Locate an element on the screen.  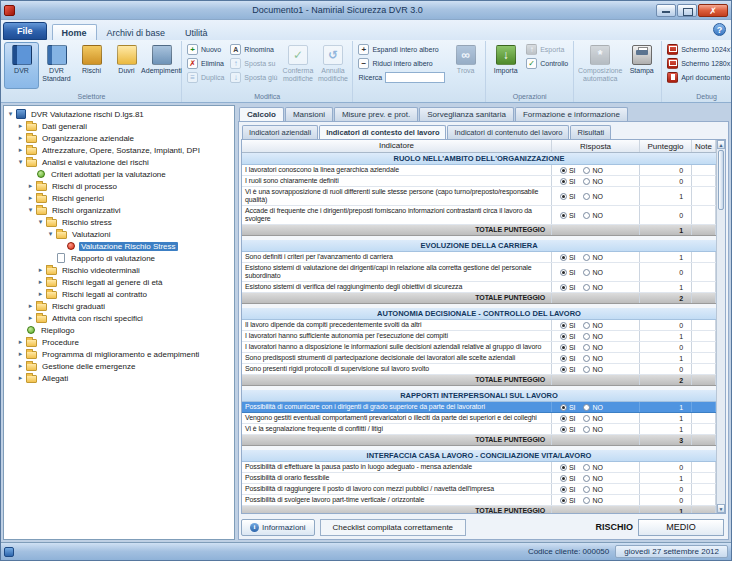
tree-item-rischi-generici: ▸Rischi generici is located at coordinates (119, 198).